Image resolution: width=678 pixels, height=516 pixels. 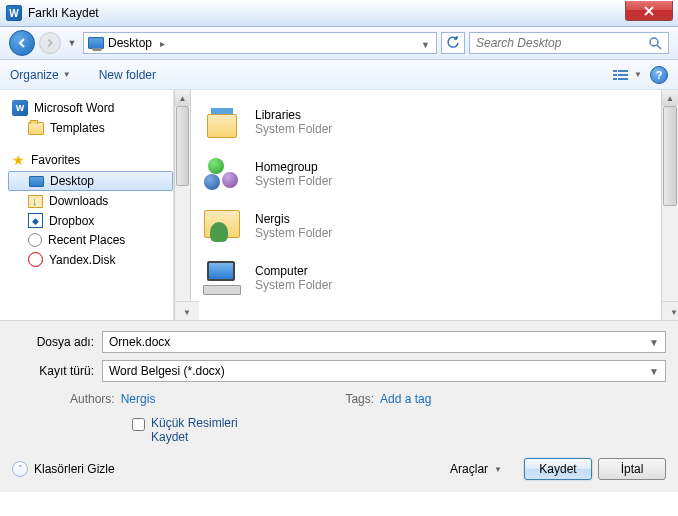 What do you see at coordinates (659, 75) in the screenshot?
I see `help-button: ?` at bounding box center [659, 75].